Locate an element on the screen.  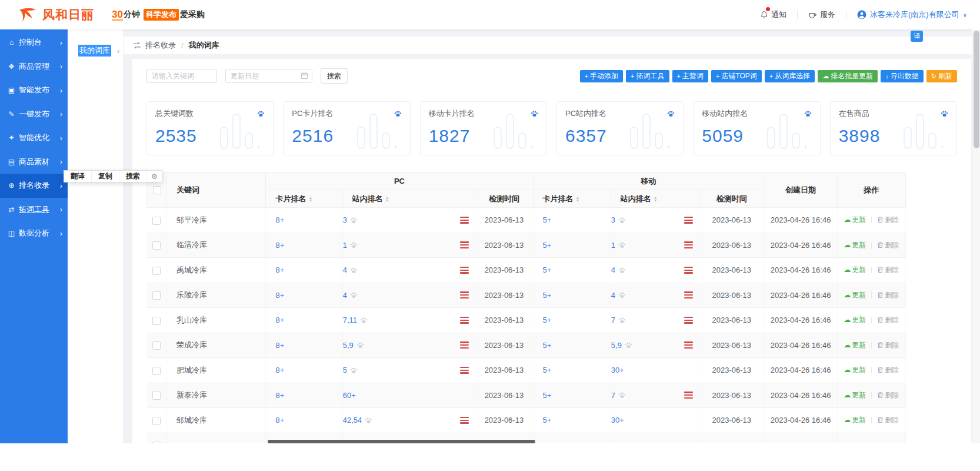
subsidebar-item-my-lexicon: 我的词库 › is located at coordinates (95, 51).